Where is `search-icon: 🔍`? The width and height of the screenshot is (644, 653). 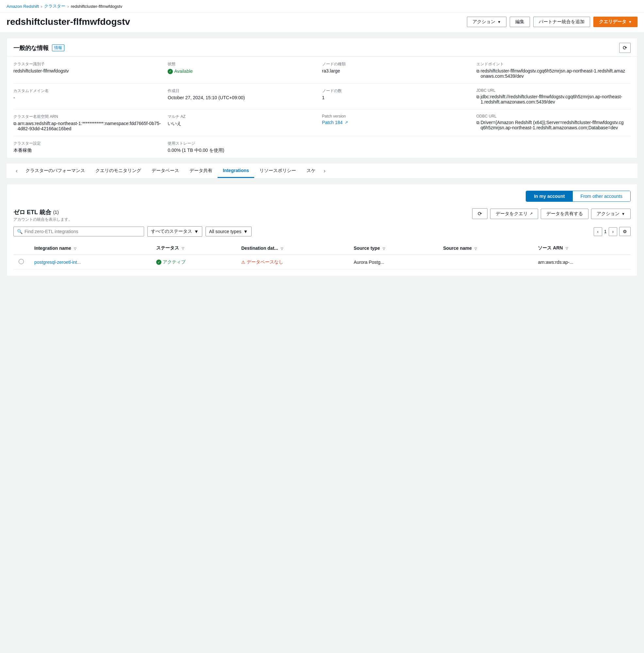
search-icon: 🔍 is located at coordinates (20, 232).